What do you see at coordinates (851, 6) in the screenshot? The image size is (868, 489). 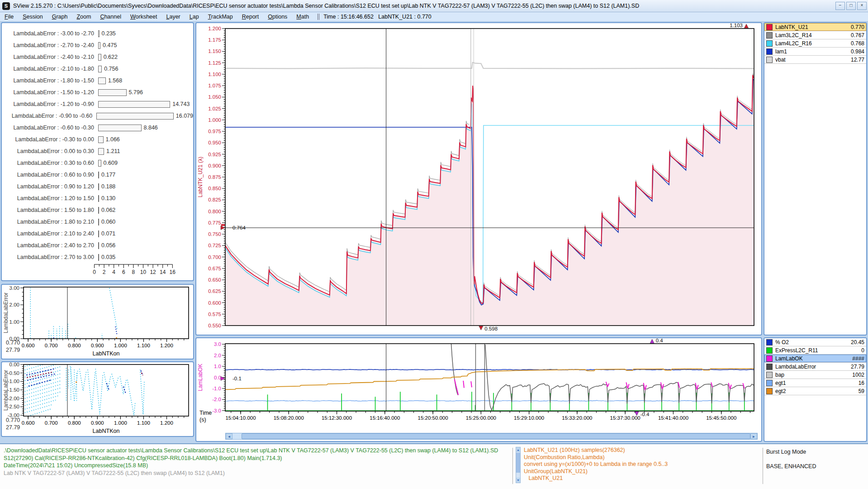 I see `maximize-button: □` at bounding box center [851, 6].